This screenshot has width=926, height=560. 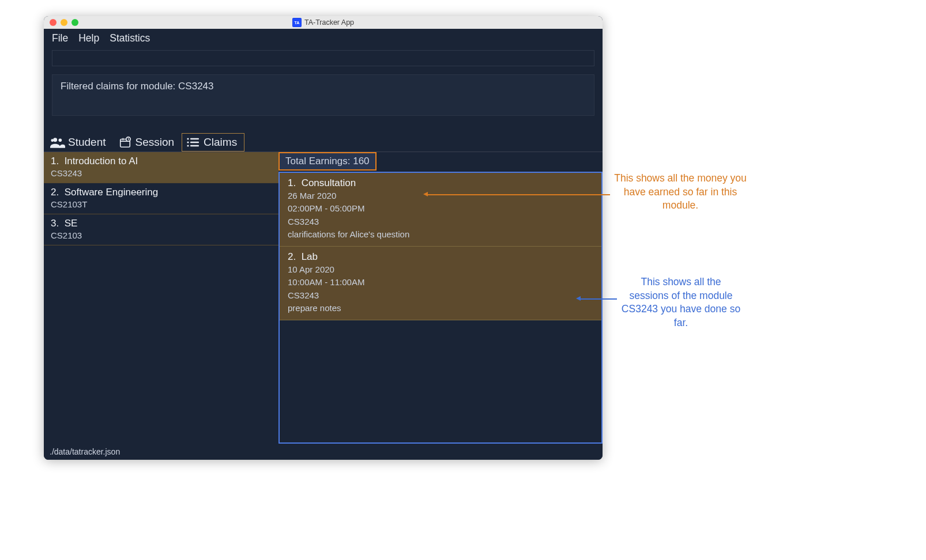 I want to click on module-name: Introduction to AI, so click(x=101, y=161).